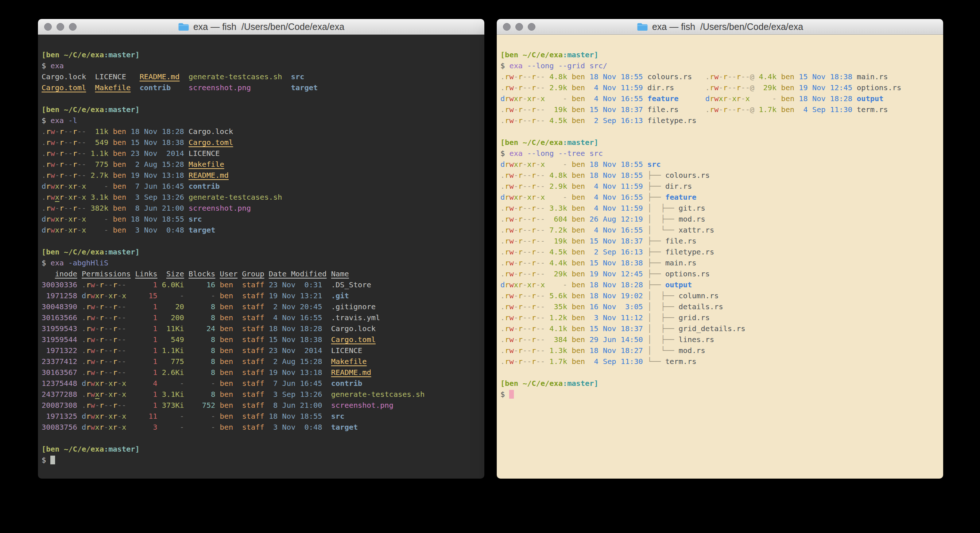 The image size is (980, 533). Describe the element at coordinates (826, 110) in the screenshot. I see `text-segment: 4 Sep 11:30` at that location.